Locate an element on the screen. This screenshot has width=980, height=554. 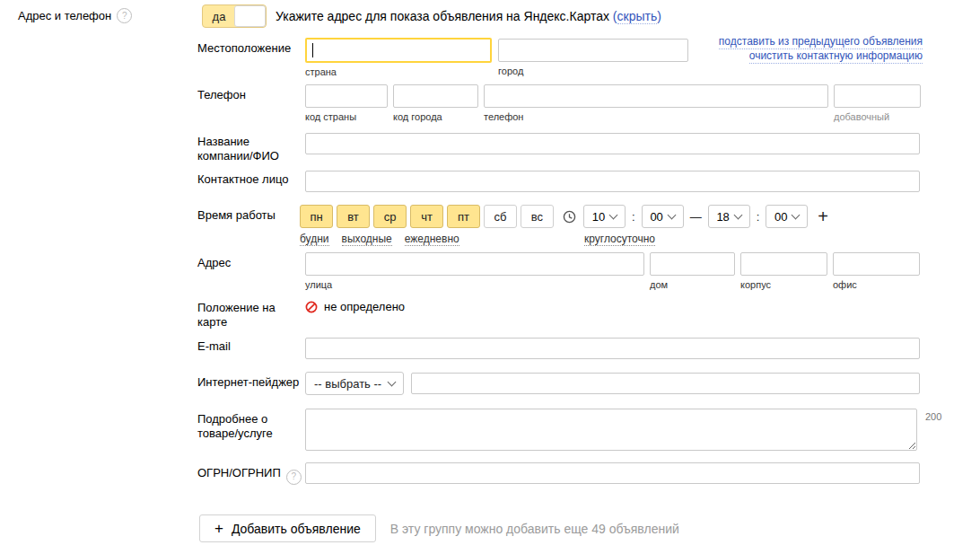
country-hint: страна is located at coordinates (398, 72).